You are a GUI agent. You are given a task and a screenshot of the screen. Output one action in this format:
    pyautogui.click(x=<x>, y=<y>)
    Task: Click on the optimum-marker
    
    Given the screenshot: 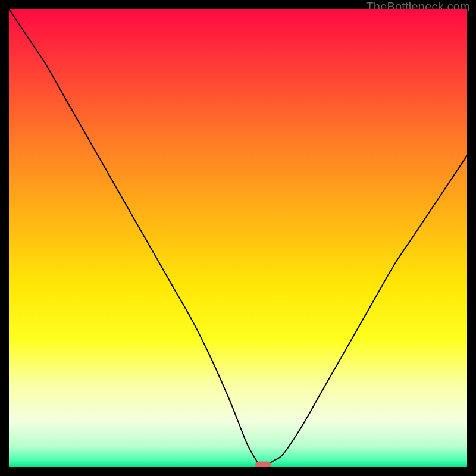 What is the action you would take?
    pyautogui.click(x=263, y=464)
    